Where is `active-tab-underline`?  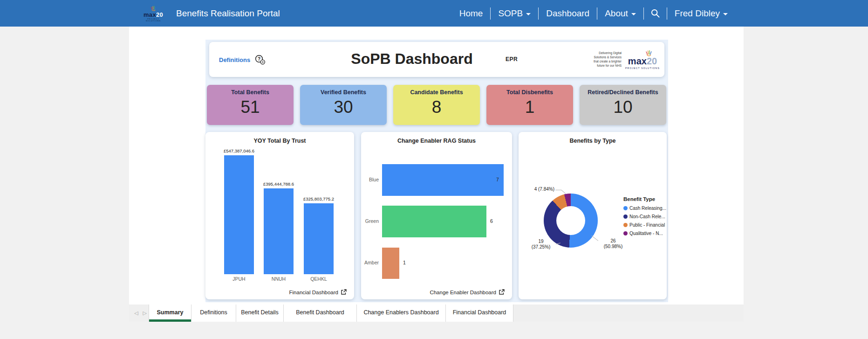
active-tab-underline is located at coordinates (170, 321).